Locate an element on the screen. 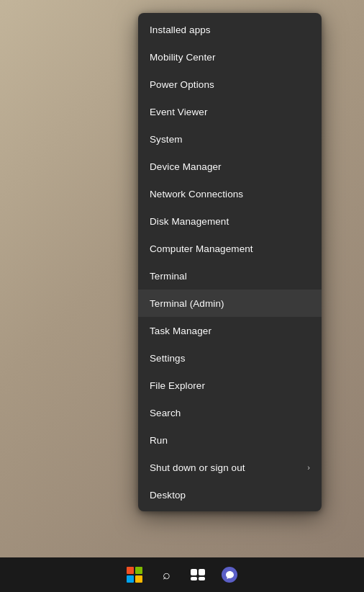  menu-item-label-installed-apps: Installed apps is located at coordinates (180, 30).